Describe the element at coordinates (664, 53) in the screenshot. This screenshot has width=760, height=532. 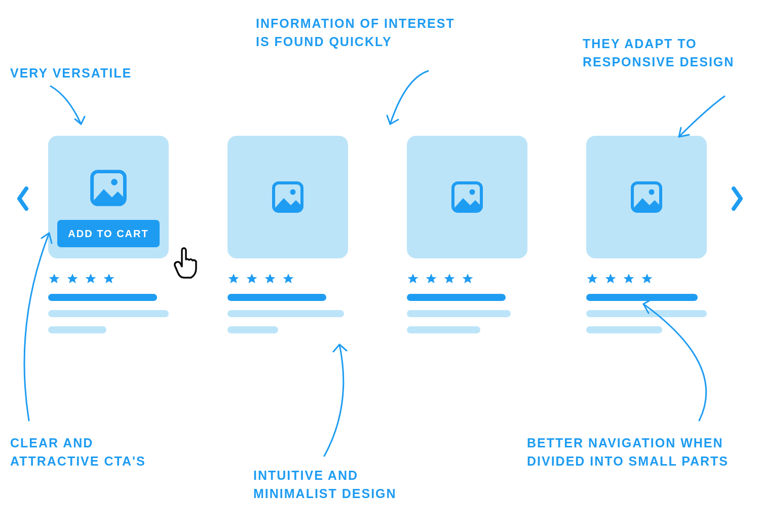
I see `annotation-responsive: THEY ADAPT TO RESPONSIVE DESIGN` at that location.